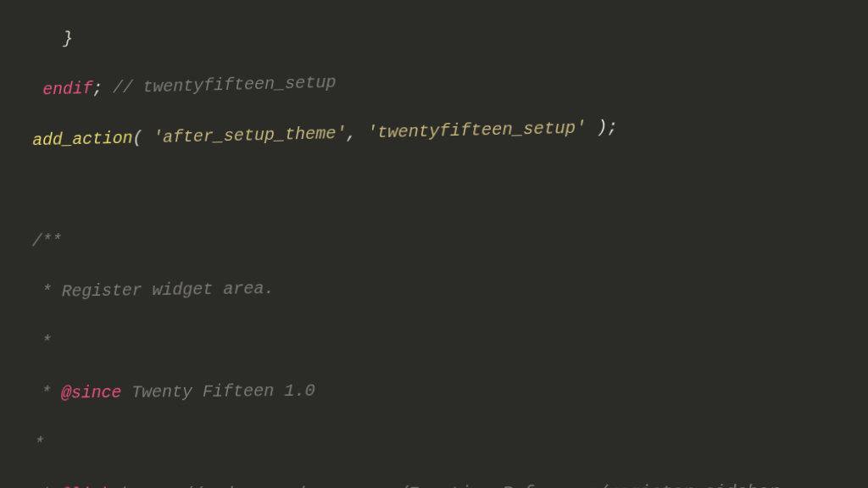 The height and width of the screenshot is (488, 868). Describe the element at coordinates (357, 133) in the screenshot. I see `comma: ,` at that location.